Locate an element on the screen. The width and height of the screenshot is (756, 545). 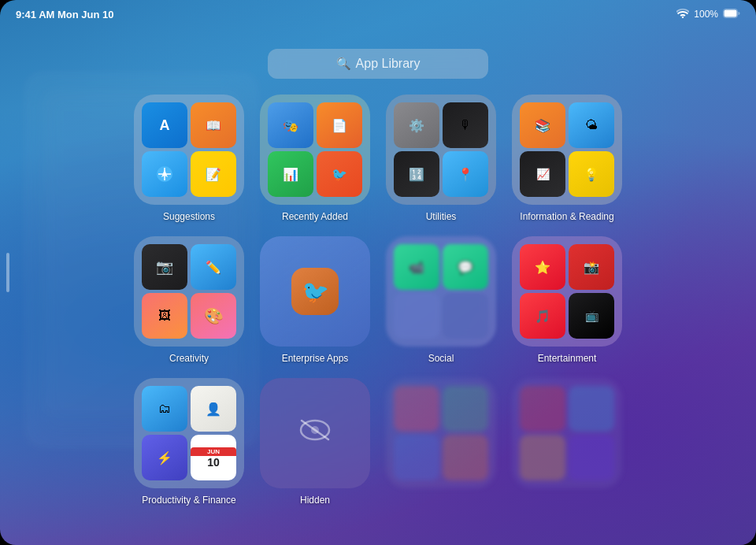
status-bar: 9:41 AM Mon Jun 10 100% is located at coordinates (378, 14).